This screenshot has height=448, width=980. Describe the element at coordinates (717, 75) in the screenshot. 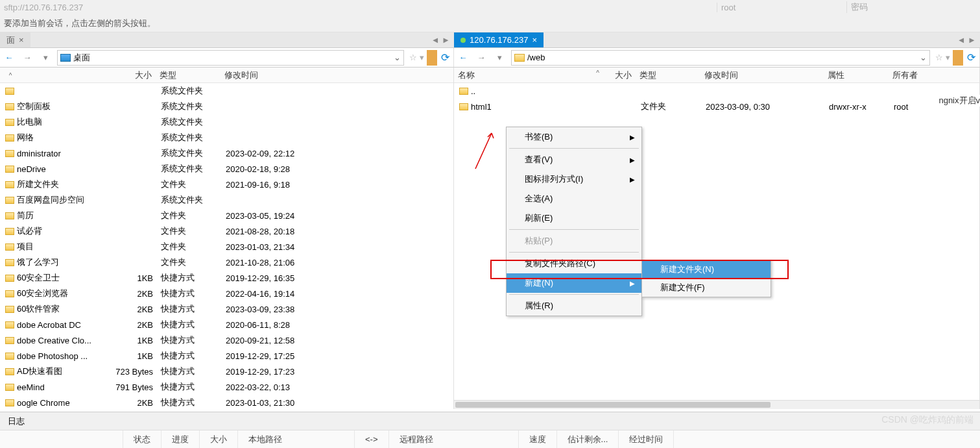

I see `remote-header: 名称^ 大小 类型 修改时间 属性 所有者` at that location.